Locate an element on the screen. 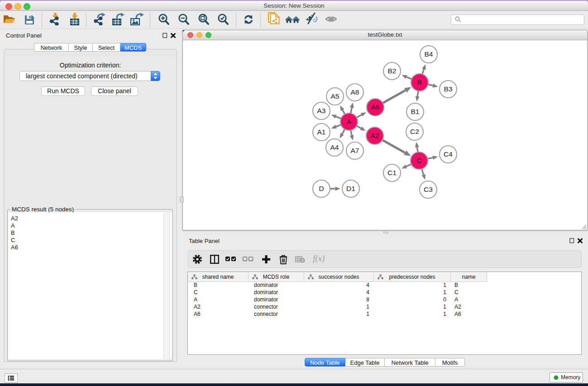 The width and height of the screenshot is (588, 386). svg-text: C is located at coordinates (419, 160).